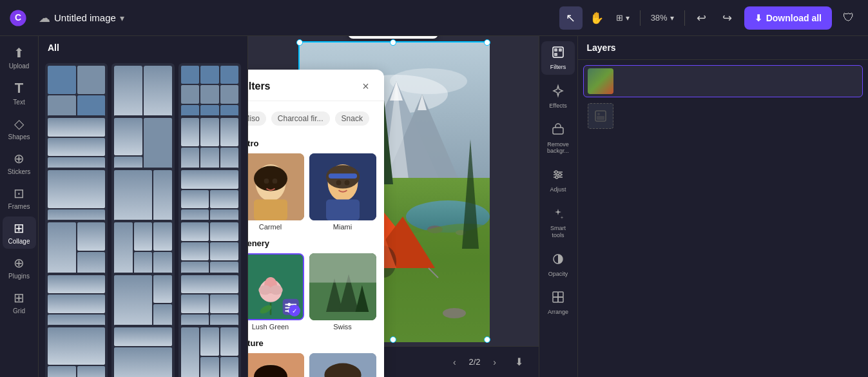 This screenshot has height=377, width=868. Describe the element at coordinates (393, 340) in the screenshot. I see `selection-handle-bm` at that location.